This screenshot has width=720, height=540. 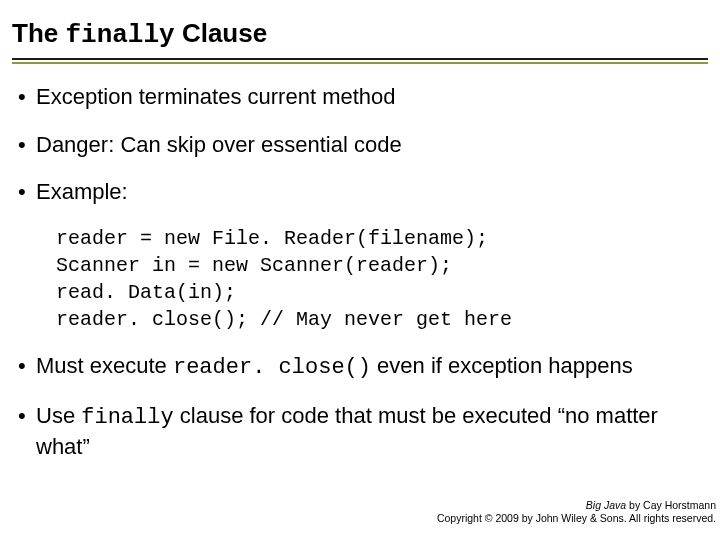 What do you see at coordinates (360, 59) in the screenshot?
I see `divider-dark` at bounding box center [360, 59].